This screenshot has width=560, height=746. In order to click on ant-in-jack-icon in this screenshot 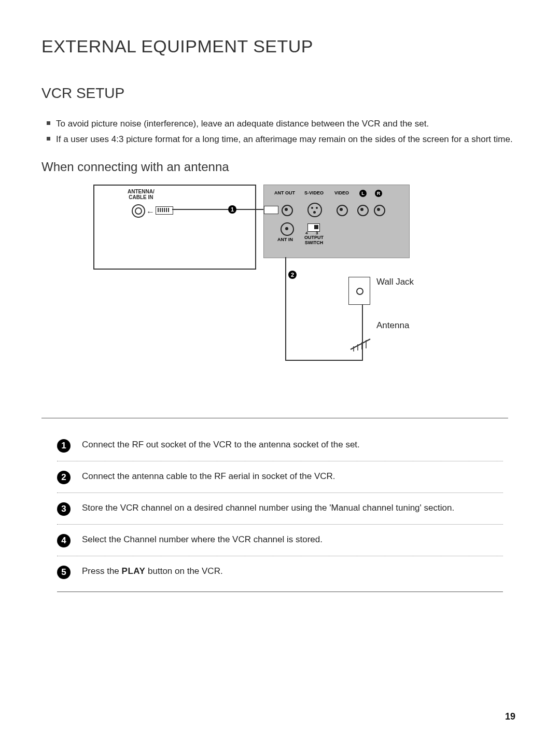, I will do `click(287, 229)`.